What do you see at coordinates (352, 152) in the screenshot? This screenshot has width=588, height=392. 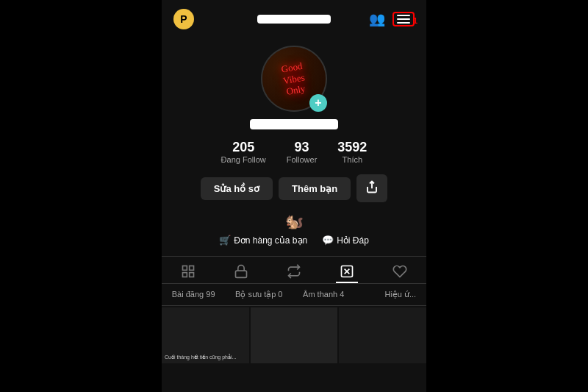 I see `stat-likes: 3592 Thích` at bounding box center [352, 152].